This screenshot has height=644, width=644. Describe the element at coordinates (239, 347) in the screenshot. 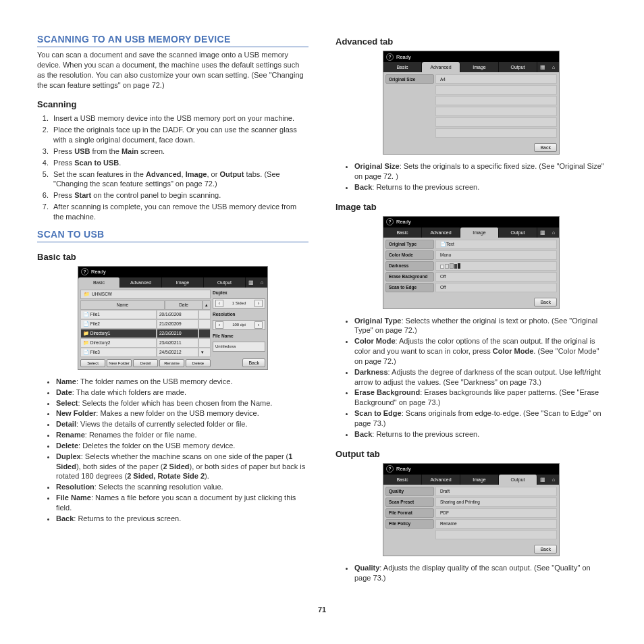

I see `filename-field: Untitledusa` at that location.